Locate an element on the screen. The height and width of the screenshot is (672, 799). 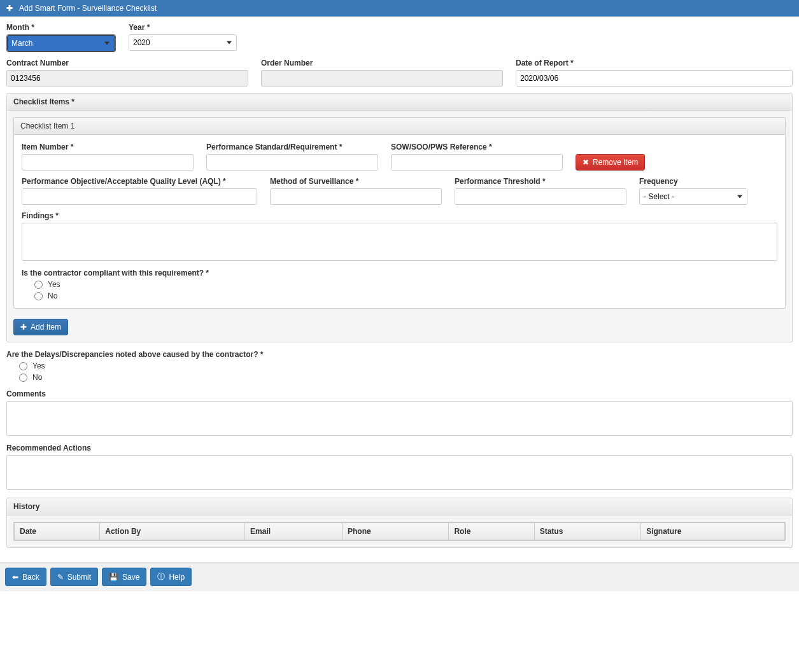
frequency-select: - Select - is located at coordinates (693, 197).